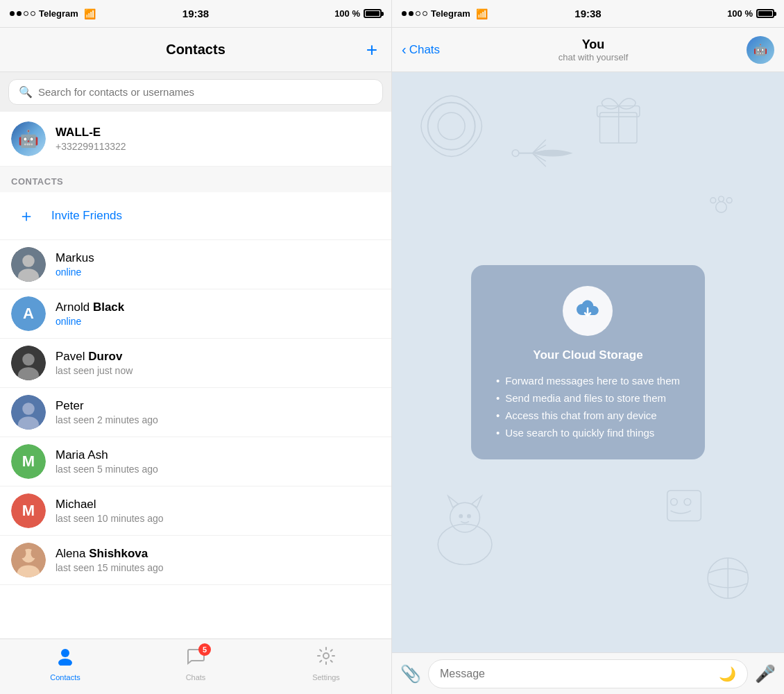 The image size is (784, 694). What do you see at coordinates (326, 677) in the screenshot?
I see `settings-tab-label: Settings` at bounding box center [326, 677].